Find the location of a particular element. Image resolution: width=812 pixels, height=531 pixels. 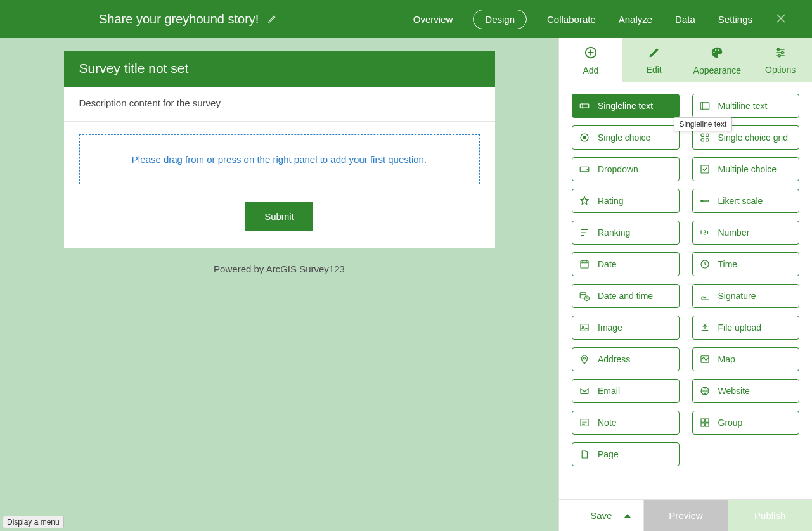

qtype-single-choice: Single choice is located at coordinates (626, 138).